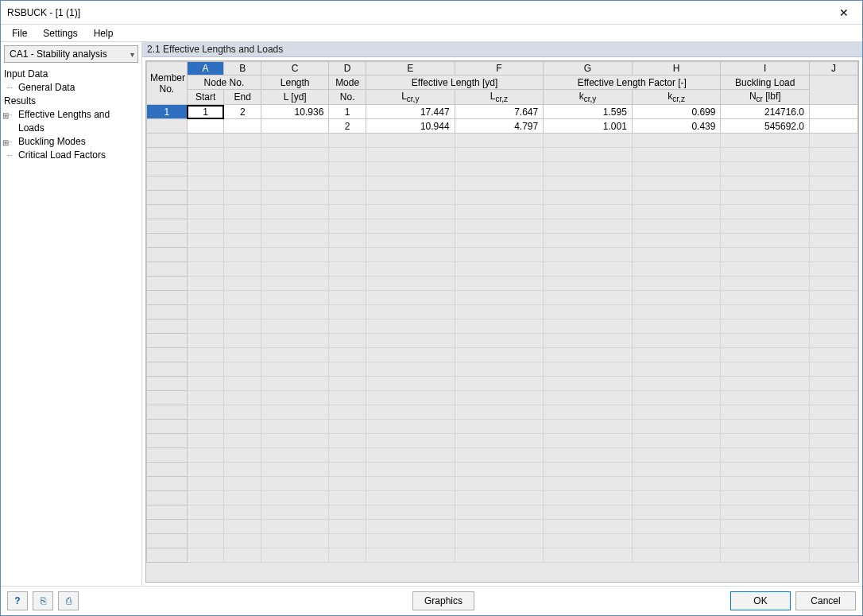 The height and width of the screenshot is (616, 863). I want to click on cell-L, so click(296, 126).